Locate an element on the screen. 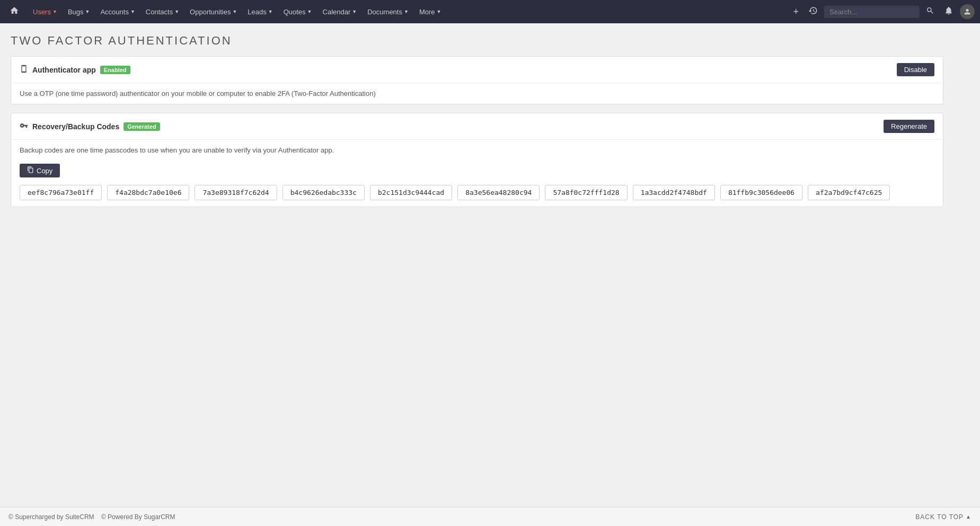  recovery-title: Recovery/Backup Codes is located at coordinates (76, 127).